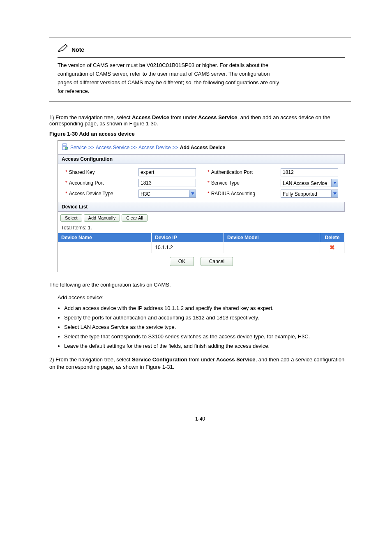 This screenshot has height=555, width=392. I want to click on intro-text: The following are the configuration task…, so click(200, 285).